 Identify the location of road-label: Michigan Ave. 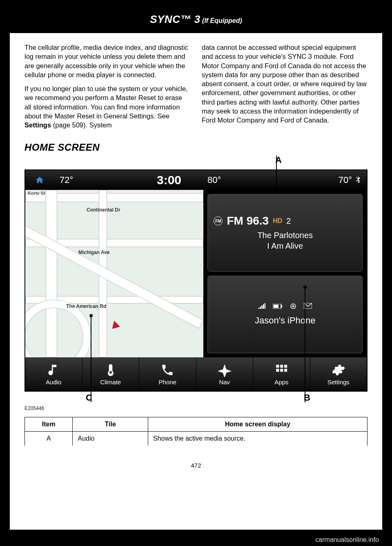
(94, 252).